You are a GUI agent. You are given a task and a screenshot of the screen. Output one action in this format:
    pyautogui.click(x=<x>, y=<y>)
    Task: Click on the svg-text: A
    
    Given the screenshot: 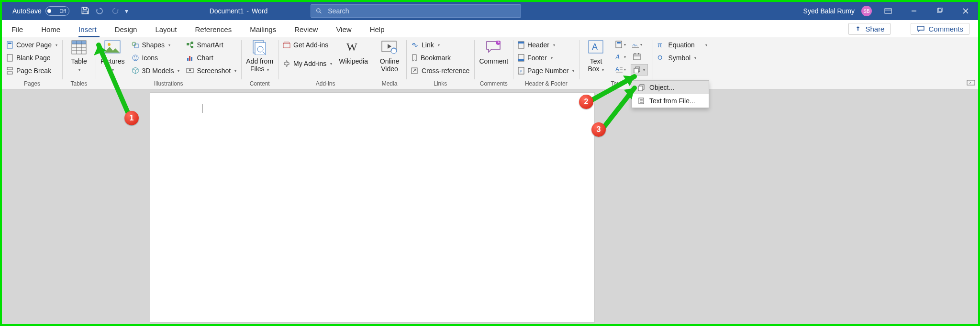 What is the action you would take?
    pyautogui.click(x=618, y=57)
    